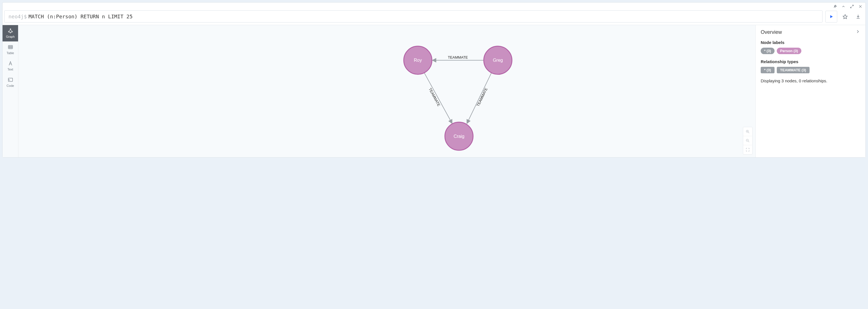 This screenshot has width=868, height=309. What do you see at coordinates (811, 62) in the screenshot?
I see `relationship-types-heading: Relationship types` at bounding box center [811, 62].